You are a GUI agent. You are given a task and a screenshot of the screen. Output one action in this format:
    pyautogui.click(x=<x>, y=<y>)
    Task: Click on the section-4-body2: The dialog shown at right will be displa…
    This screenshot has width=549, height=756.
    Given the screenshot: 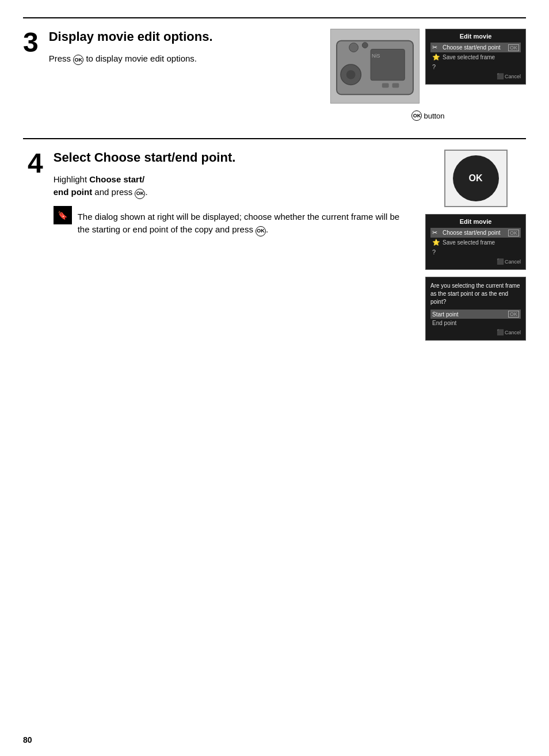 What is the action you would take?
    pyautogui.click(x=246, y=223)
    